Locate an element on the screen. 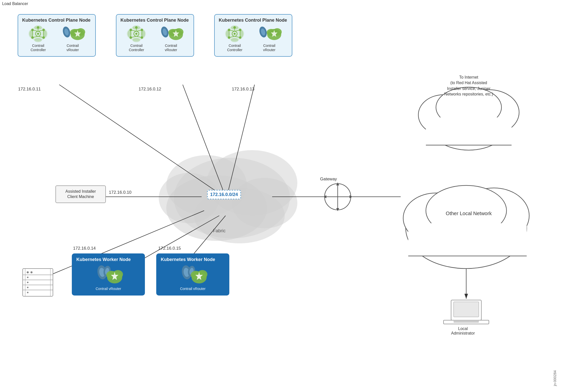 Image resolution: width=567 pixels, height=392 pixels. cp3-vrouter-group: ContrailvRouter is located at coordinates (269, 39).